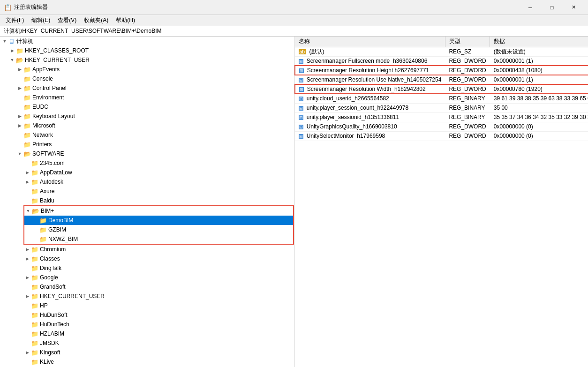  I want to click on expander-hkcr: ▶, so click(12, 51).